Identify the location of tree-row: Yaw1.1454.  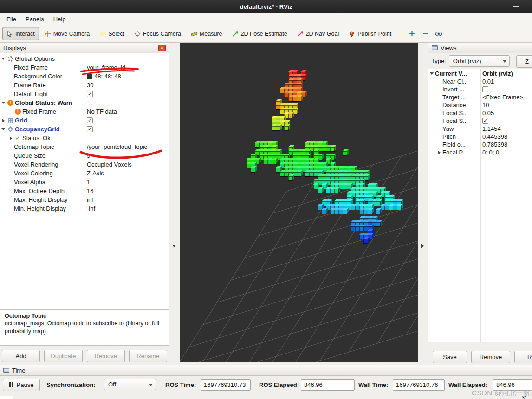
(480, 129).